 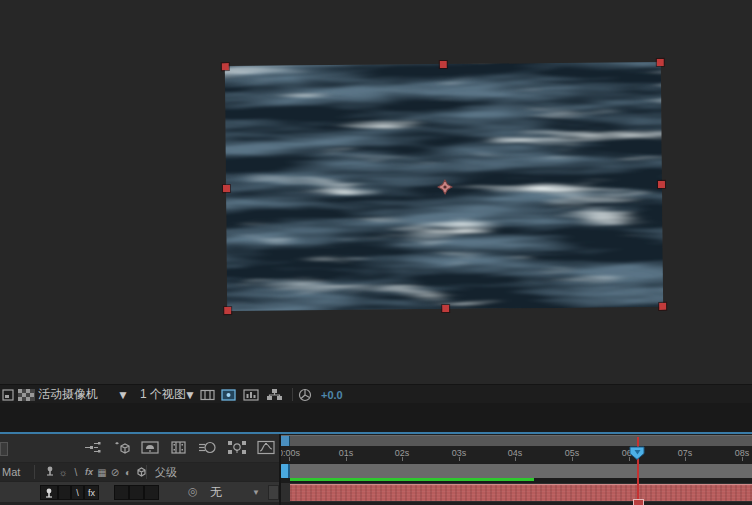 I want to click on camera-view-menu: 活动摄像机, so click(x=68, y=394).